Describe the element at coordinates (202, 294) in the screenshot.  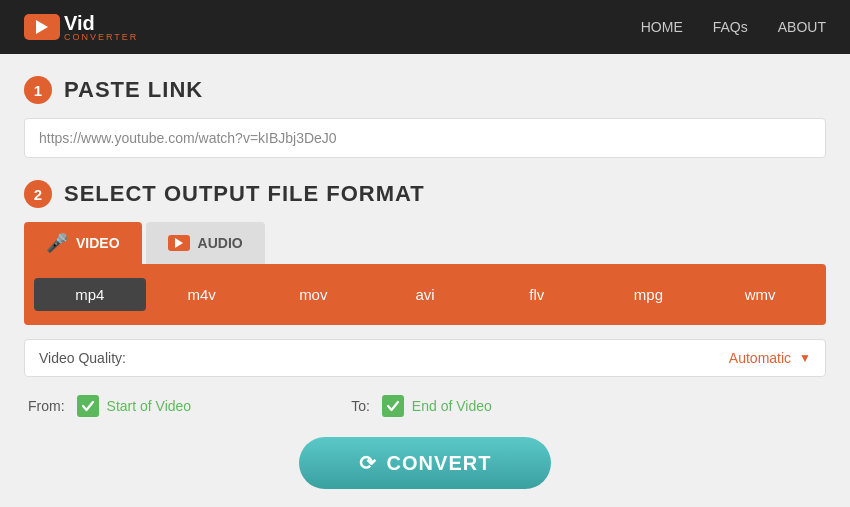
I see `format-m4v: m4v` at that location.